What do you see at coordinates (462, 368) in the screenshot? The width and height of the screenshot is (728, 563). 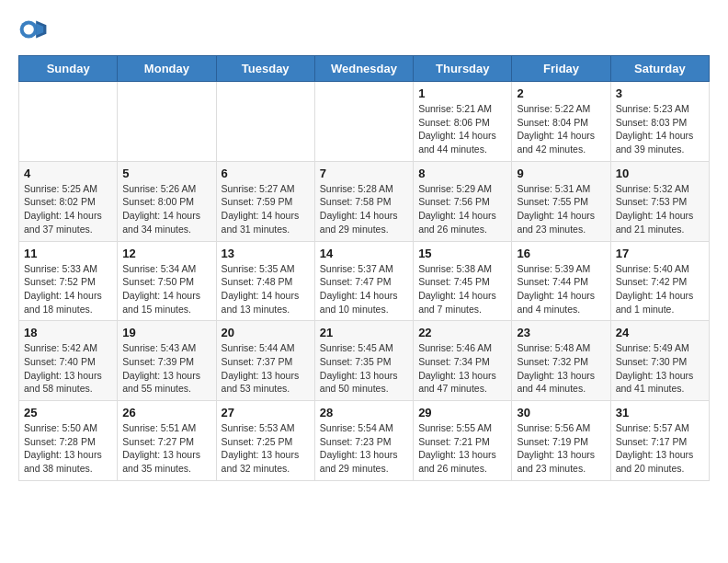 I see `day-info: Sunrise: 5:46 AM Sunset: 7:34 PM Dayligh…` at bounding box center [462, 368].